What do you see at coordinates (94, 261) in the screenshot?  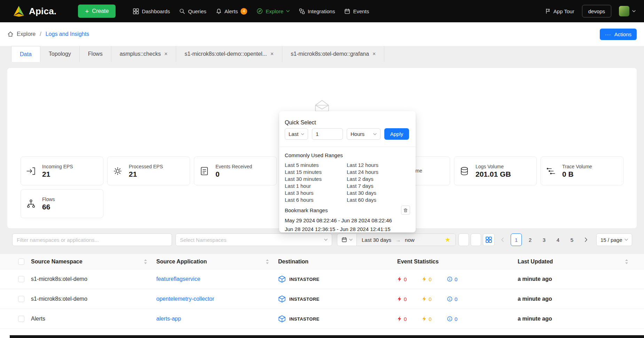 I see `header-source-namespace: Source Namespace` at bounding box center [94, 261].